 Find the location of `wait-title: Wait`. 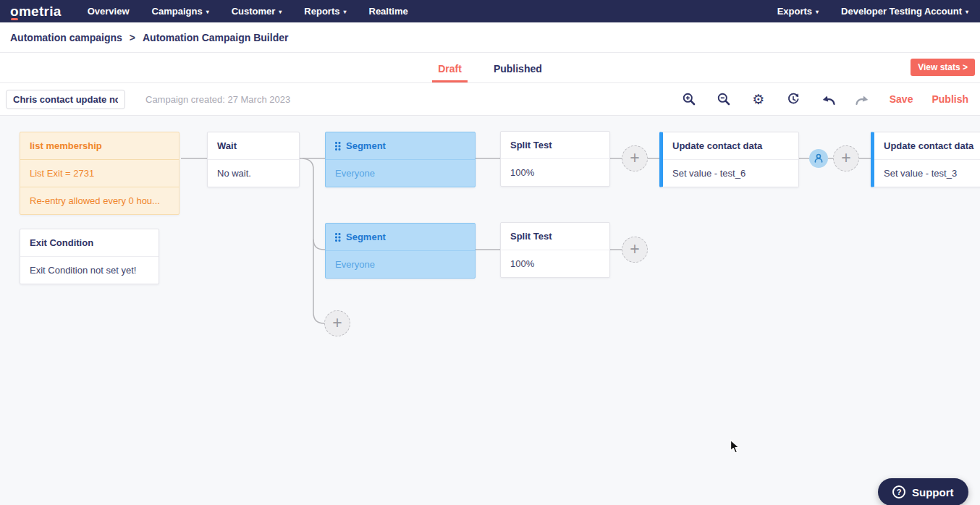

wait-title: Wait is located at coordinates (253, 146).